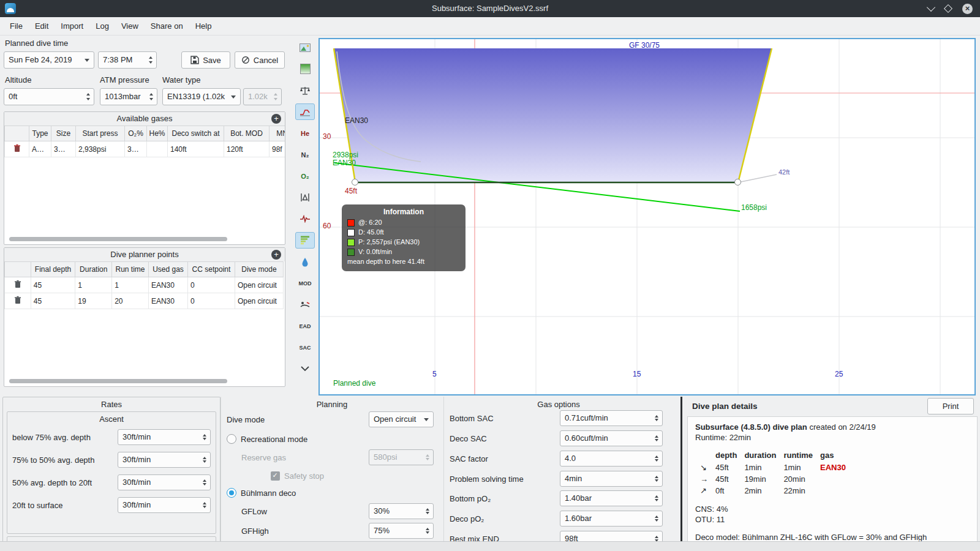 This screenshot has width=980, height=551. What do you see at coordinates (136, 149) in the screenshot?
I see `gas-o2-cell: 3…` at bounding box center [136, 149].